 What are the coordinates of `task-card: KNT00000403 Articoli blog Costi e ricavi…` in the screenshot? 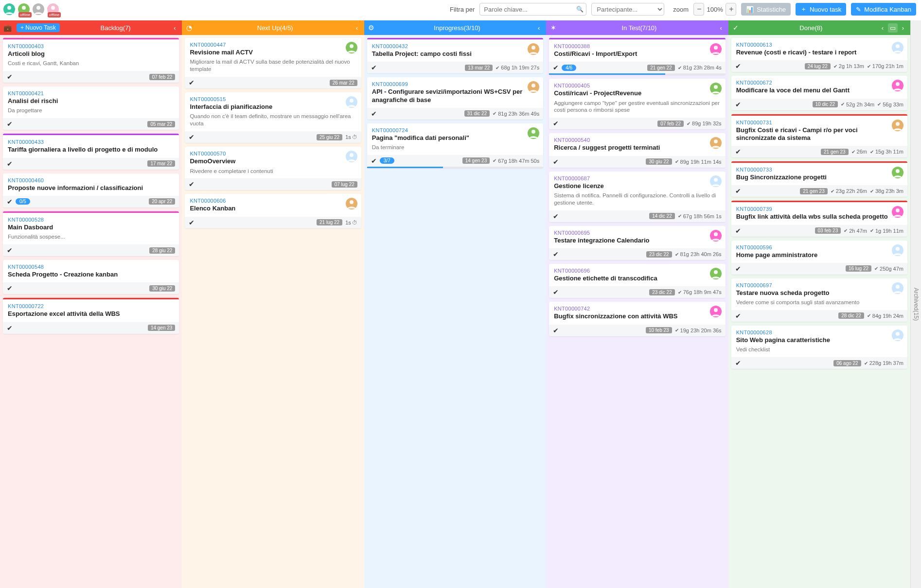 It's located at (91, 60).